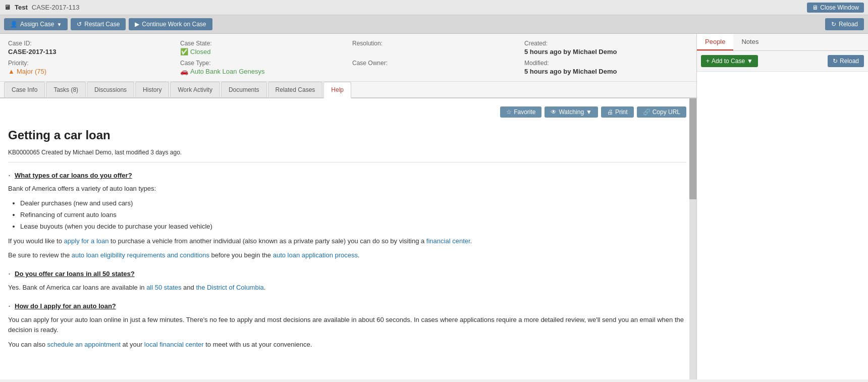 Image resolution: width=868 pixels, height=382 pixels. What do you see at coordinates (708, 61) in the screenshot?
I see `plus-icon: +` at bounding box center [708, 61].